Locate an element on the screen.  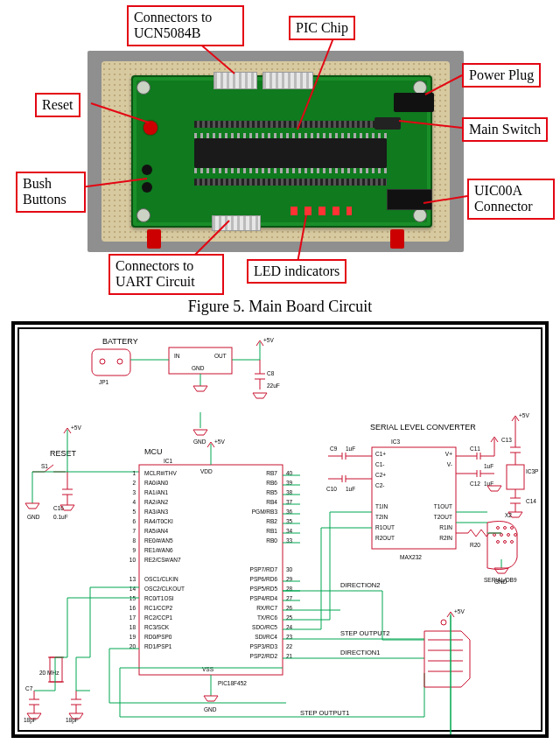
svg-text: 5 is located at coordinates (134, 511).